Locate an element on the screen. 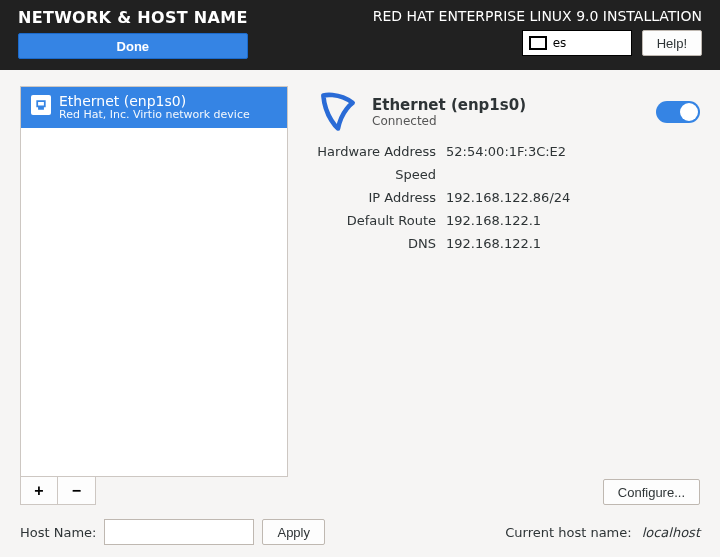 The image size is (720, 557). detail-title: Ethernet (enp1s0) is located at coordinates (508, 105).